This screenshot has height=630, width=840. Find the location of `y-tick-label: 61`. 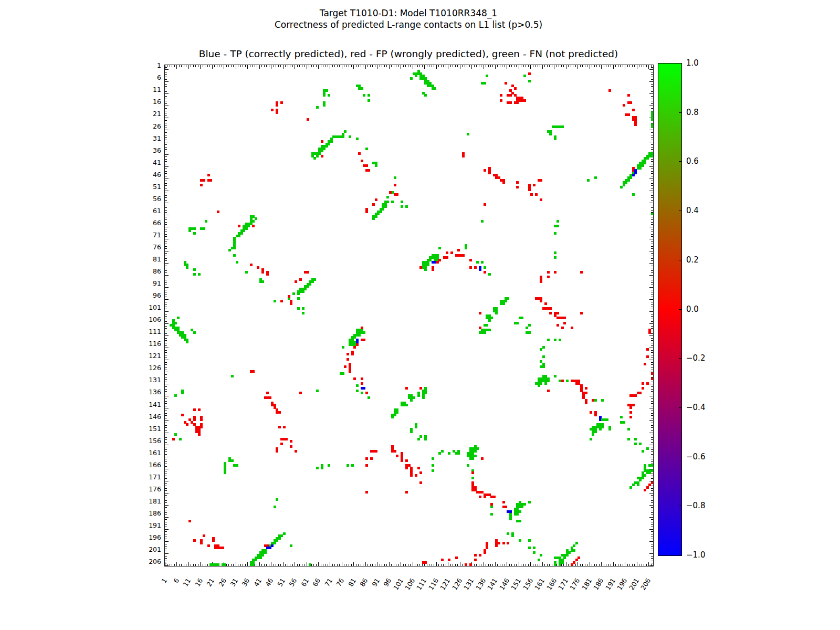

y-tick-label: 61 is located at coordinates (149, 211).